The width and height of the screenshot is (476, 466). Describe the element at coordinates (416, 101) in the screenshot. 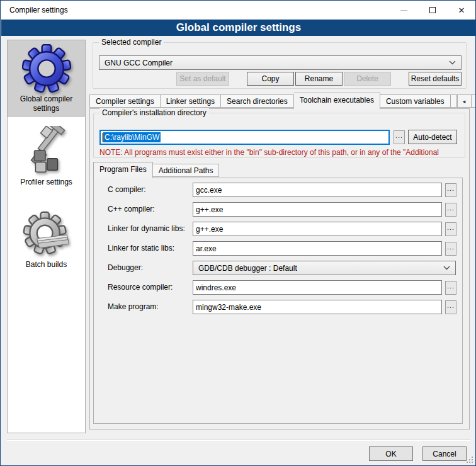

I see `tab-custom-variables: Custom variables` at that location.